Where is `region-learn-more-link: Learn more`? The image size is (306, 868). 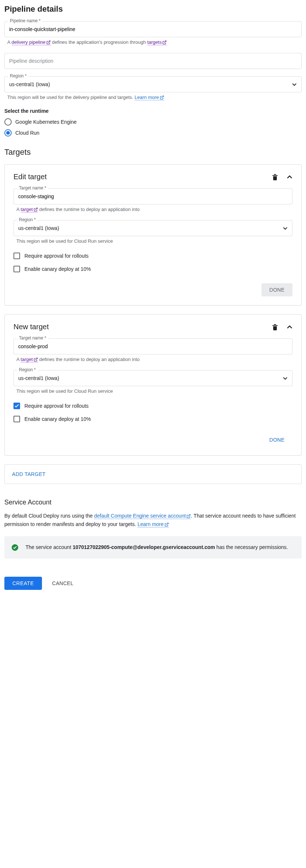 region-learn-more-link: Learn more is located at coordinates (149, 97).